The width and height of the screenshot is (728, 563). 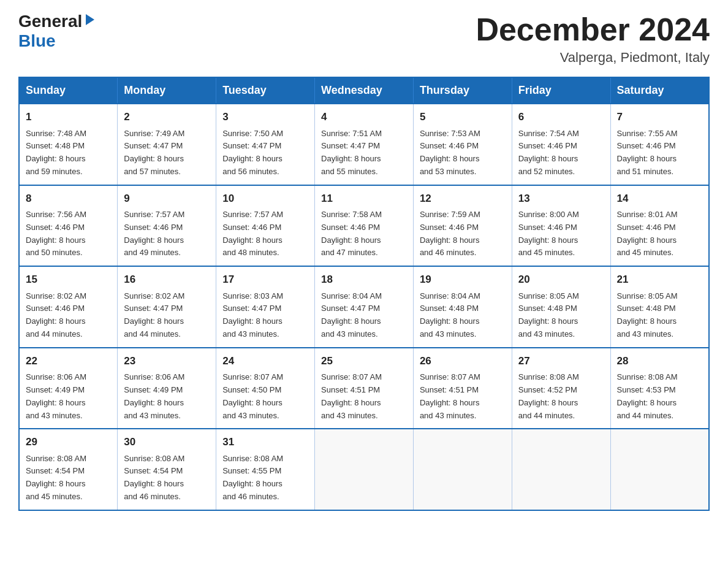 I want to click on weekday-header-row: SundayMondayTuesdayWednesdayThursdayFrid…, so click(x=364, y=91).